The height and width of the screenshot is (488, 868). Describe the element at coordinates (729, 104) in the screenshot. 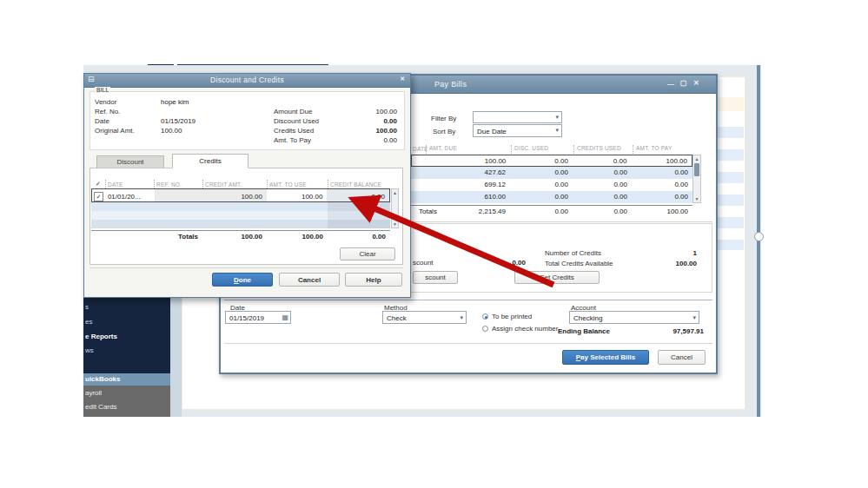

I see `background-table-row` at that location.